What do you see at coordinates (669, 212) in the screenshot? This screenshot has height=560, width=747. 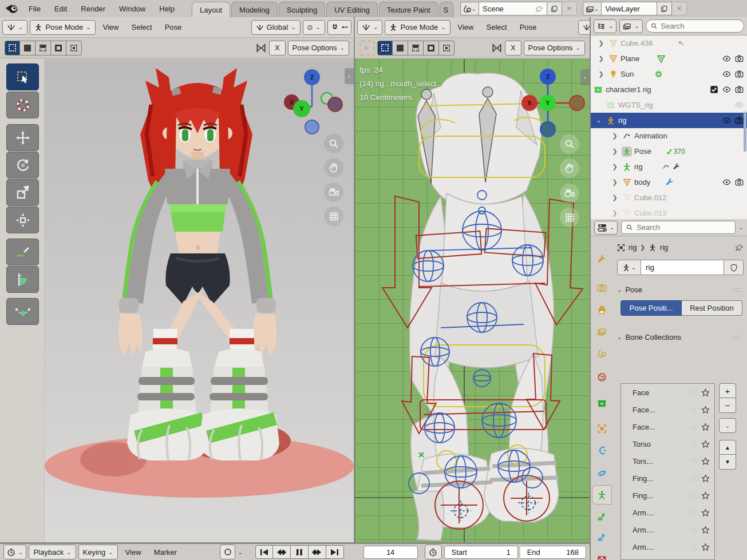 I see `outliner-row-cube013: ❯ Cube.013` at bounding box center [669, 212].